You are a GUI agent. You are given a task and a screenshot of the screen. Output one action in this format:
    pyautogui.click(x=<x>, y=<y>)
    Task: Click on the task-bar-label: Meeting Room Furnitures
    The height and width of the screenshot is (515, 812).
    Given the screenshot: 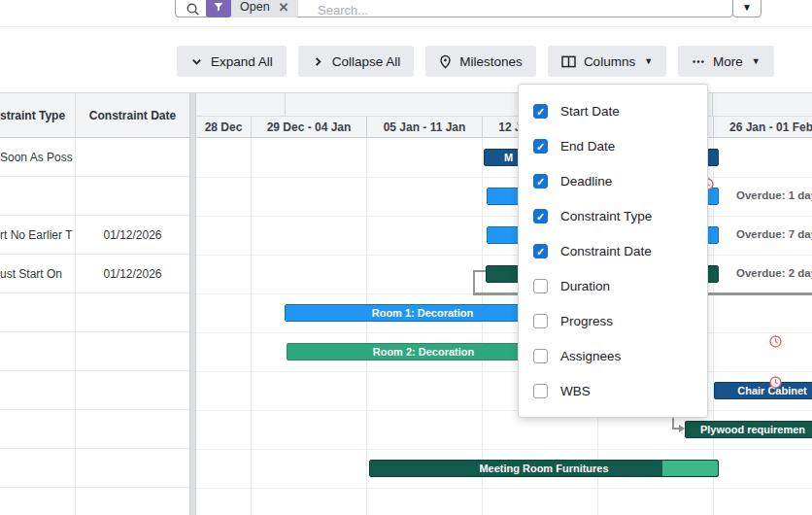 What is the action you would take?
    pyautogui.click(x=544, y=468)
    